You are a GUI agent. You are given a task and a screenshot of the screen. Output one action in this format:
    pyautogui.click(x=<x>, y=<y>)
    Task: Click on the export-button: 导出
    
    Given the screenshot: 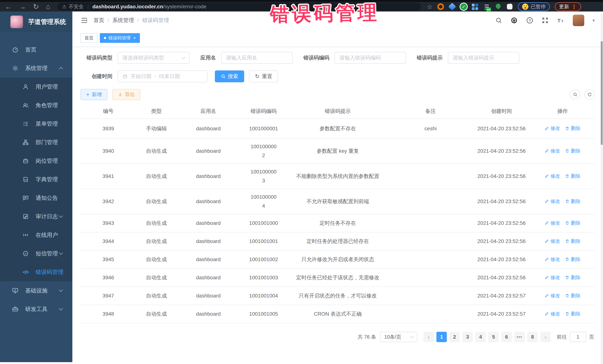 What is the action you would take?
    pyautogui.click(x=126, y=94)
    